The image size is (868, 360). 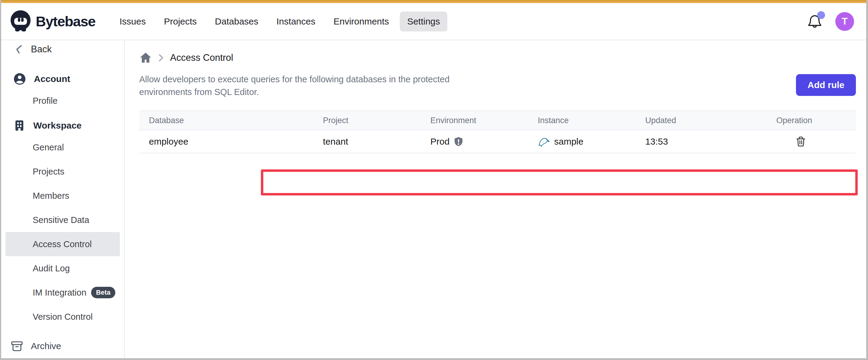 I want to click on bytebase-logo: Bytebase, so click(x=52, y=22).